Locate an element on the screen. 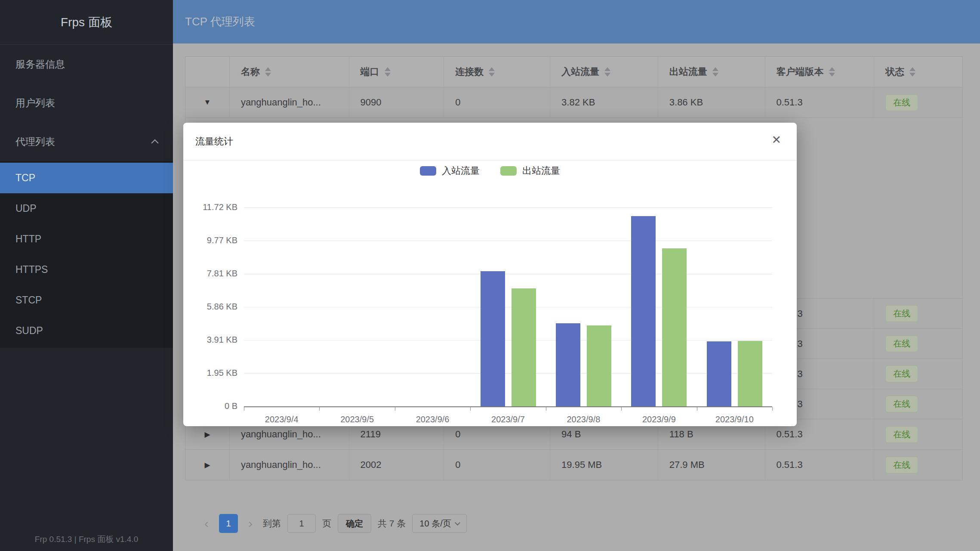 The height and width of the screenshot is (551, 980). sidebar-item-server-info: 服务器信息 is located at coordinates (86, 64).